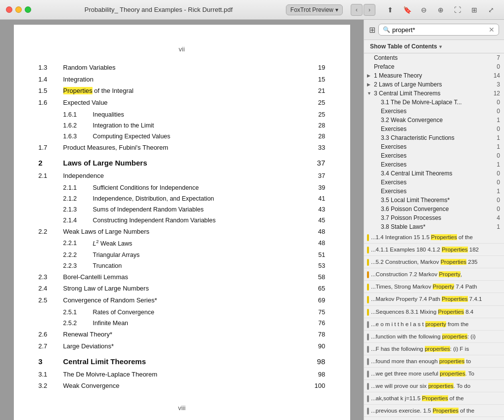  Describe the element at coordinates (434, 337) in the screenshot. I see `result-item: ...function with the following propertie…` at that location.